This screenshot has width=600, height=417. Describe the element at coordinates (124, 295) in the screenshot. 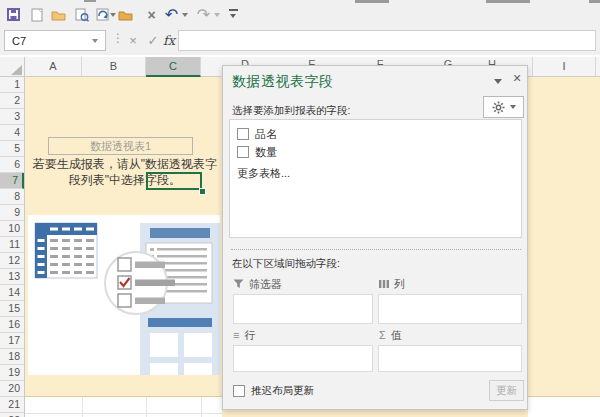

I see `pivot-watermark-graphic` at that location.